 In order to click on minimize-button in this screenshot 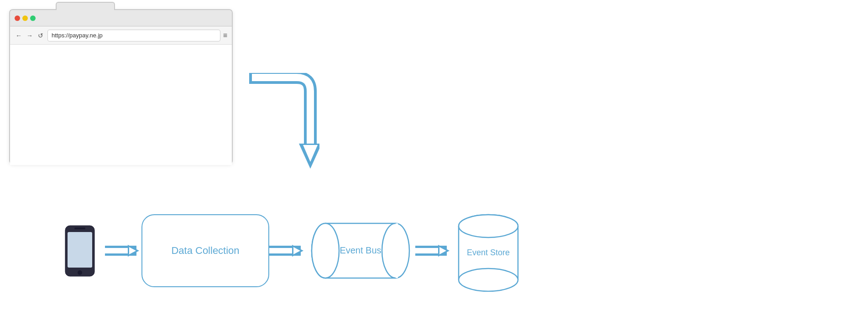, I will do `click(25, 18)`.